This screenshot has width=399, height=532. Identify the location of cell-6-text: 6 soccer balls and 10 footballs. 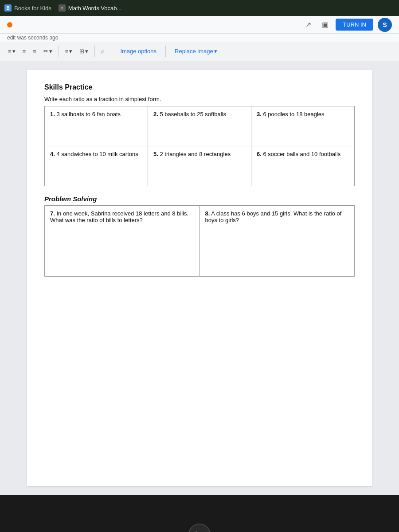
(301, 154).